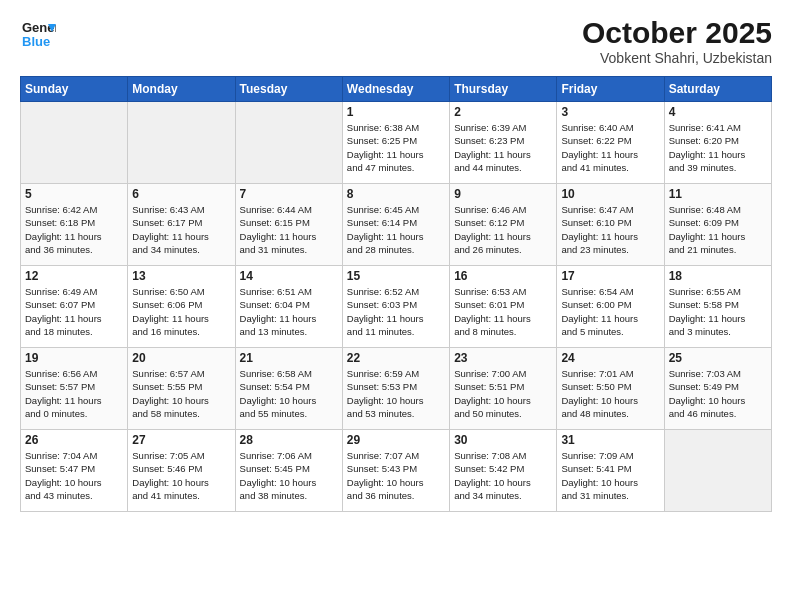  Describe the element at coordinates (396, 225) in the screenshot. I see `calendar-week-row: 5Sunrise: 6:42 AM Sunset: 6:18 PM Daylig…` at that location.